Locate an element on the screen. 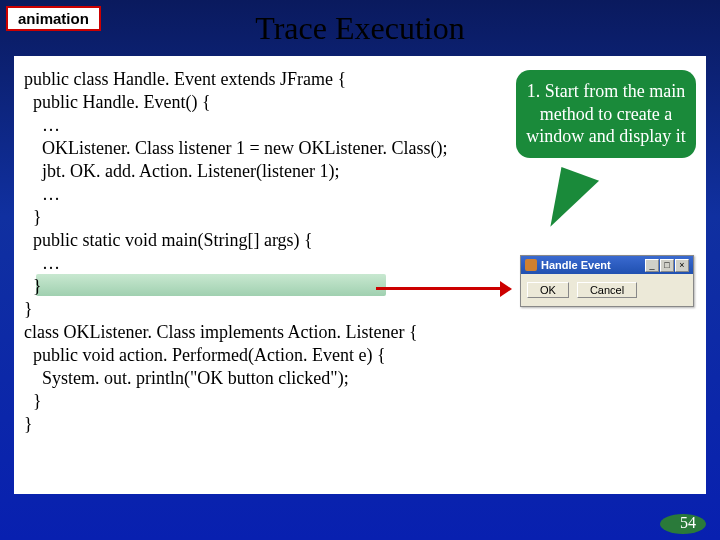  close-button: × is located at coordinates (682, 266).